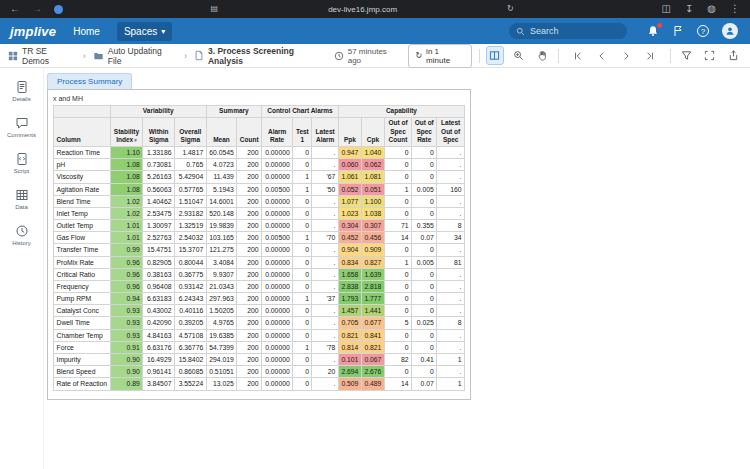 This screenshot has width=750, height=469. Describe the element at coordinates (222, 153) in the screenshot. I see `value-cell: 60.0545` at that location.